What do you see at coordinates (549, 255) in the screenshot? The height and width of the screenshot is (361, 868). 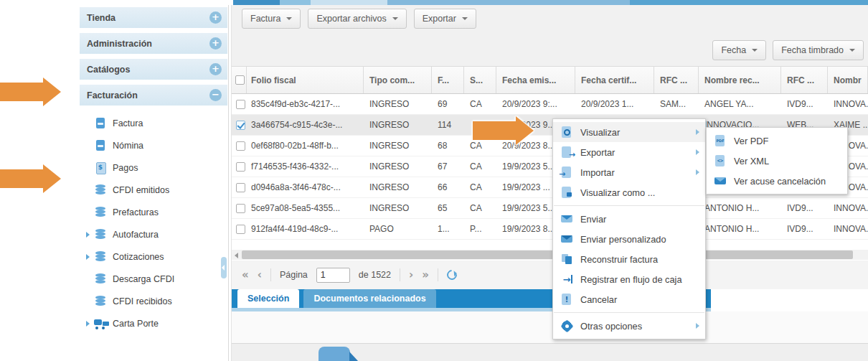 I see `horizontal-scrollbar` at bounding box center [549, 255].